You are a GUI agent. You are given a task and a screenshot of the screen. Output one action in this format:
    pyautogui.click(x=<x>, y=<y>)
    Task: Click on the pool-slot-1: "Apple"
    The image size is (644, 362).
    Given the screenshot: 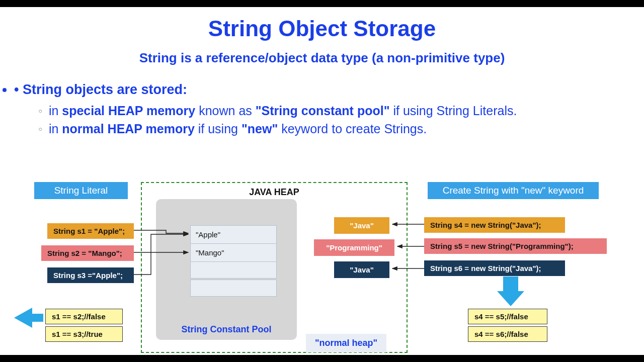 What is the action you would take?
    pyautogui.click(x=233, y=234)
    